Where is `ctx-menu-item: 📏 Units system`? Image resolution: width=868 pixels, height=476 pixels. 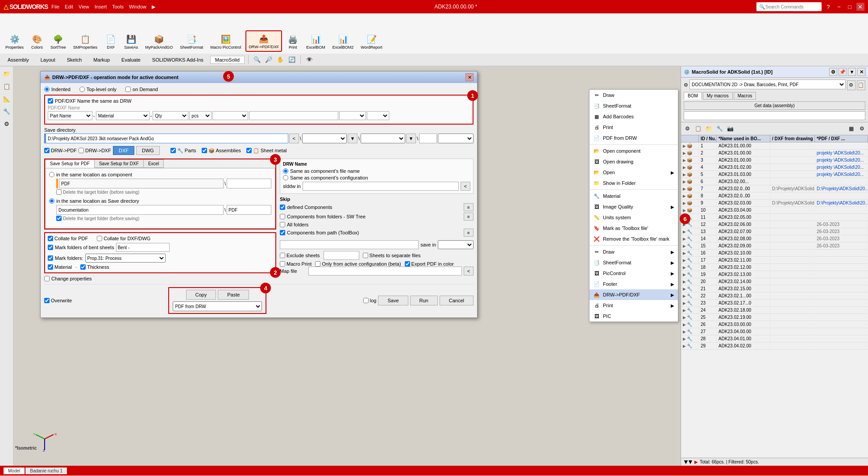
ctx-menu-item: 📏 Units system is located at coordinates (634, 217).